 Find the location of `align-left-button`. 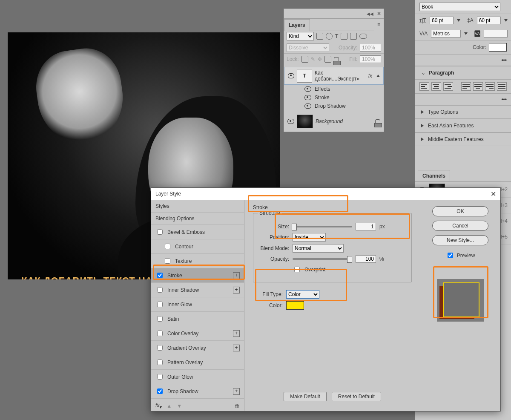

align-left-button is located at coordinates (424, 86).